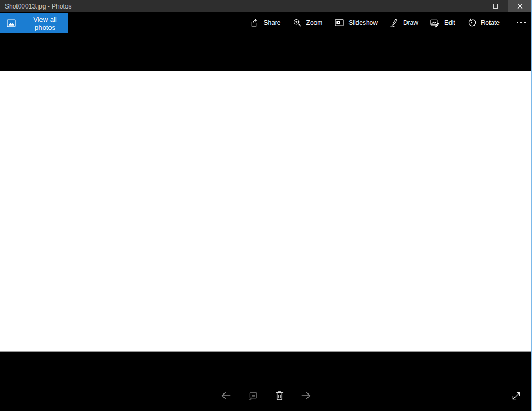  What do you see at coordinates (394, 23) in the screenshot?
I see `draw-icon` at bounding box center [394, 23].